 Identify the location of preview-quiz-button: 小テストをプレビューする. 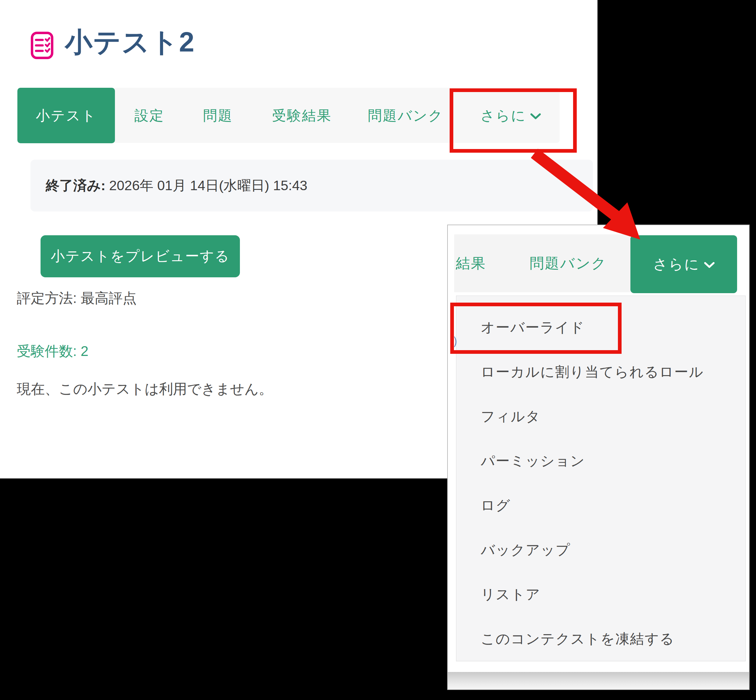
(140, 256).